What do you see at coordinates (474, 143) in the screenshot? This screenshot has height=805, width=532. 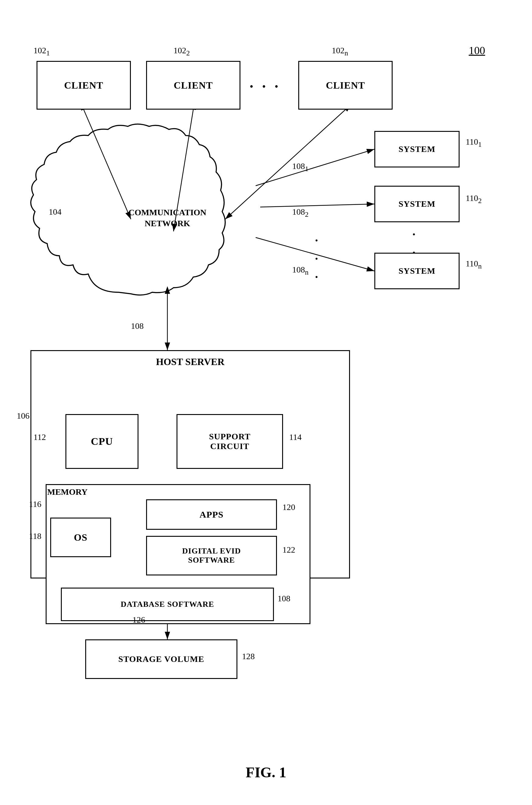 I see `system1-ref: 1101` at bounding box center [474, 143].